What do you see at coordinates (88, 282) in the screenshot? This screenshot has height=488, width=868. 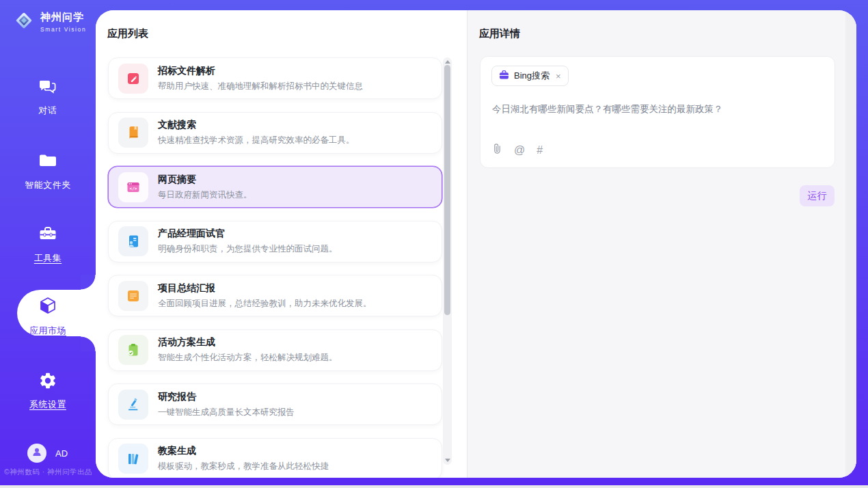 I see `bubble-fillet-top` at bounding box center [88, 282].